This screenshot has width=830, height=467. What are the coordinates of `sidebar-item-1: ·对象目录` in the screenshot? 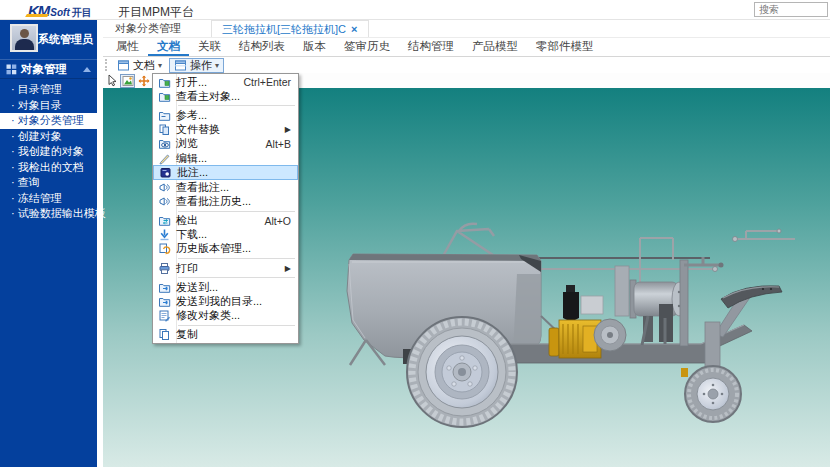 It's located at (48, 106).